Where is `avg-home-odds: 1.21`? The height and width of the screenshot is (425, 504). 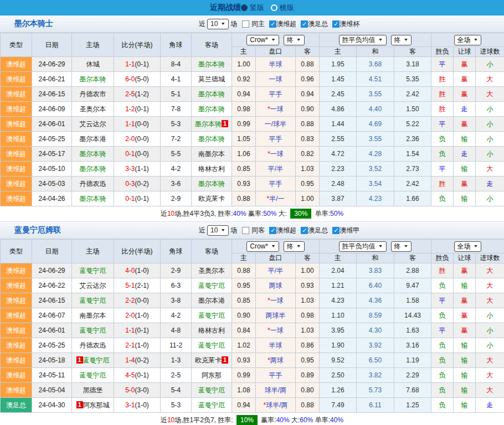
avg-home-odds: 1.21 is located at coordinates (338, 286).